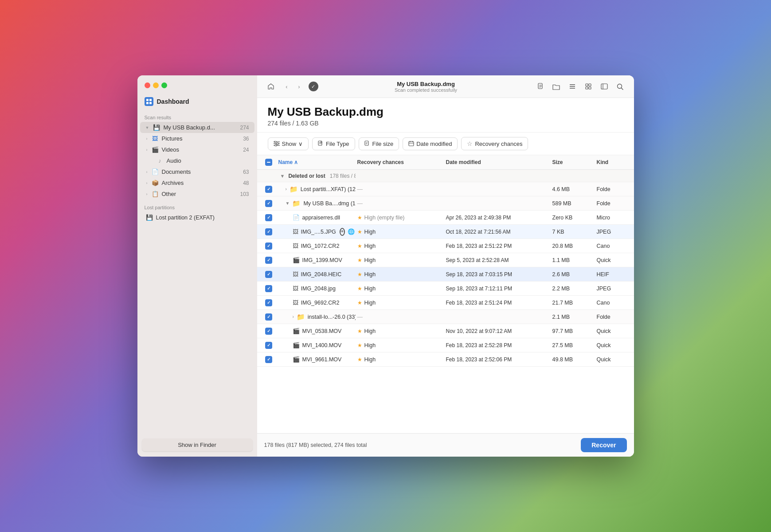 The image size is (771, 532). I want to click on col-name: Name ∧, so click(316, 162).